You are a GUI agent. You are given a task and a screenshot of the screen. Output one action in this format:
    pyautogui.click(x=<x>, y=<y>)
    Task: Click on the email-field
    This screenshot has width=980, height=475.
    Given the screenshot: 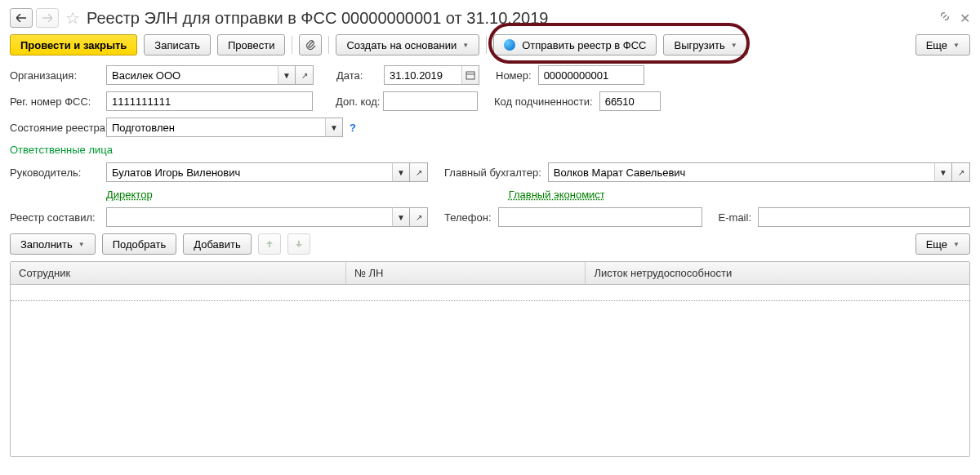 What is the action you would take?
    pyautogui.click(x=864, y=217)
    